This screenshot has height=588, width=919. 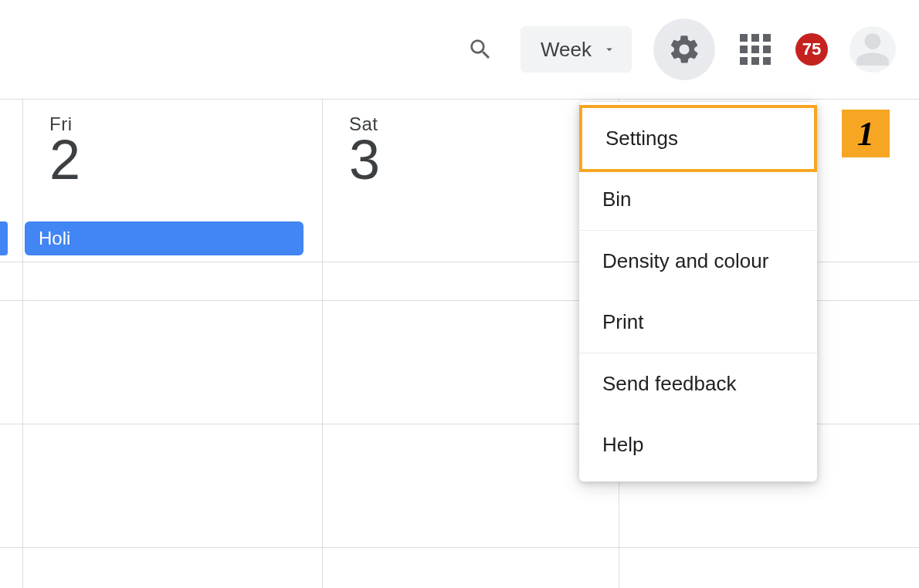 I want to click on view-label: Week, so click(x=566, y=49).